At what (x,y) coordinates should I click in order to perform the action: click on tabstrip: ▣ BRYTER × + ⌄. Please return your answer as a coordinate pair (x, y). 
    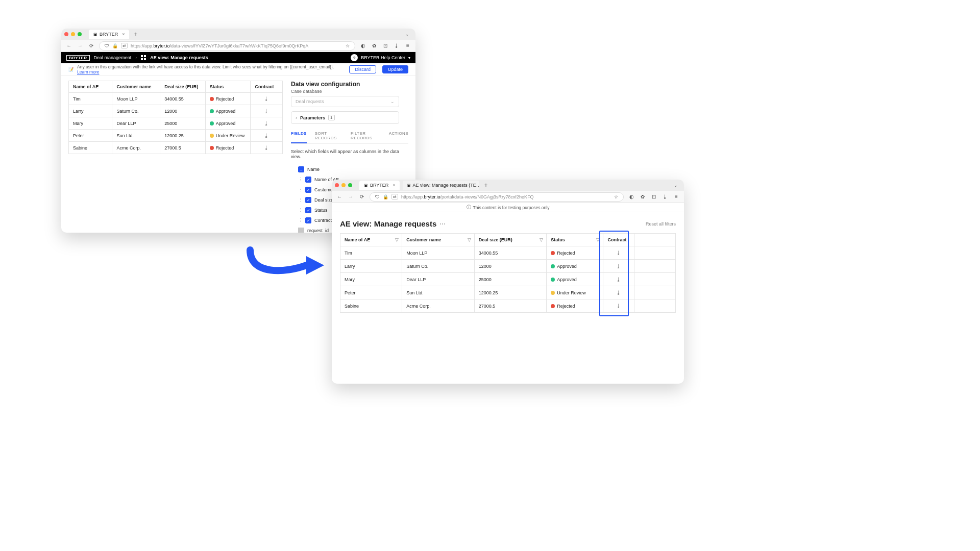
    Looking at the image, I should click on (238, 34).